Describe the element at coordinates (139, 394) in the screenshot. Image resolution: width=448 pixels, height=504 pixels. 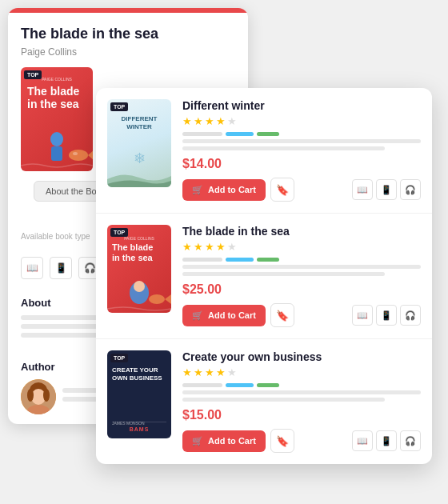
I see `book-cover-3: TOP CREATE YOUR OWN BUSINESS JAMES MONSO…` at that location.